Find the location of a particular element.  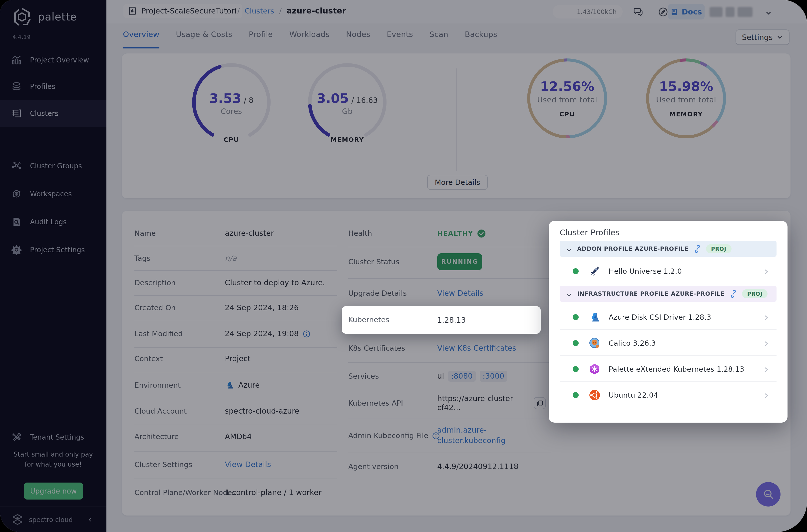

profile-layer-row-ubuntu: Ubuntu 22.04 is located at coordinates (668, 395).